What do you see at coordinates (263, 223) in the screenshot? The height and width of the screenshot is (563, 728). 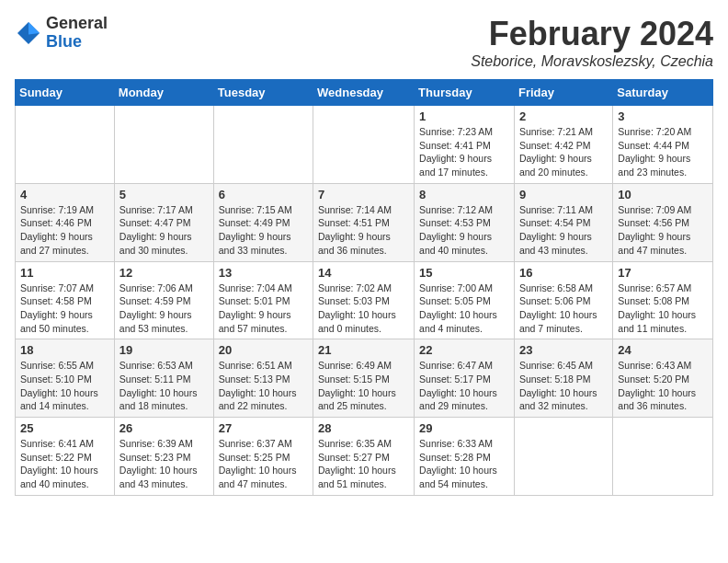 I see `calendar-cell: 6Sunrise: 7:15 AM Sunset: 4:49 PM Daylig…` at bounding box center [263, 223].